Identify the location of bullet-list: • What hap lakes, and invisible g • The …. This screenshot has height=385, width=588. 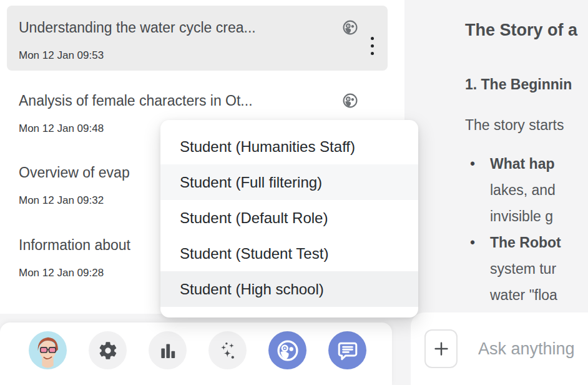
(527, 229).